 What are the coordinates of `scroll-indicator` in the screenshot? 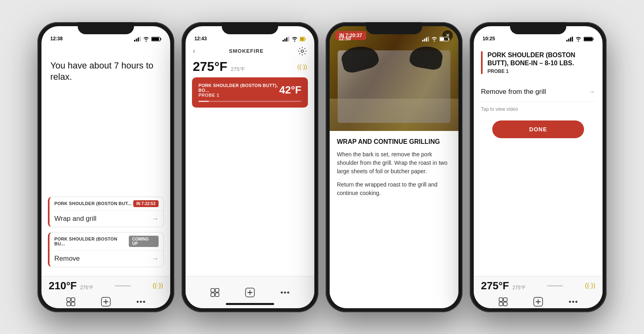 It's located at (123, 286).